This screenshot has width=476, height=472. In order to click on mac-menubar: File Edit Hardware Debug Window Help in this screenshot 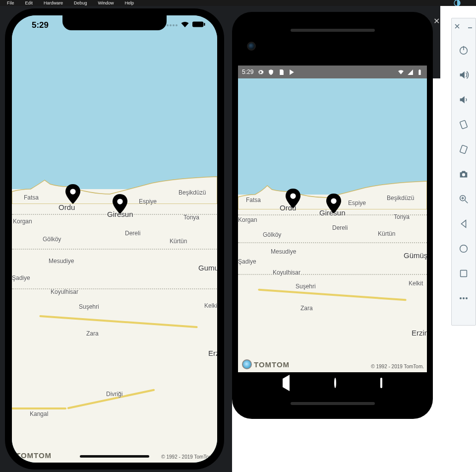, I will do `click(238, 3)`.